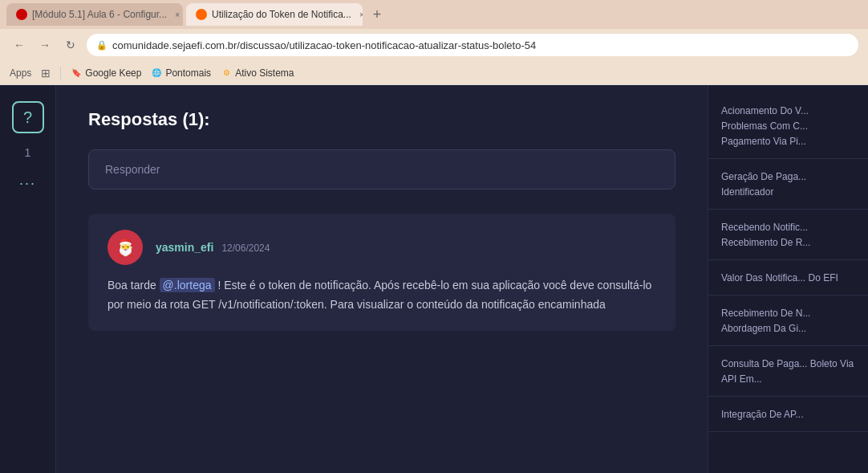  Describe the element at coordinates (201, 14) in the screenshot. I see `tab-favicon-orange` at that location.